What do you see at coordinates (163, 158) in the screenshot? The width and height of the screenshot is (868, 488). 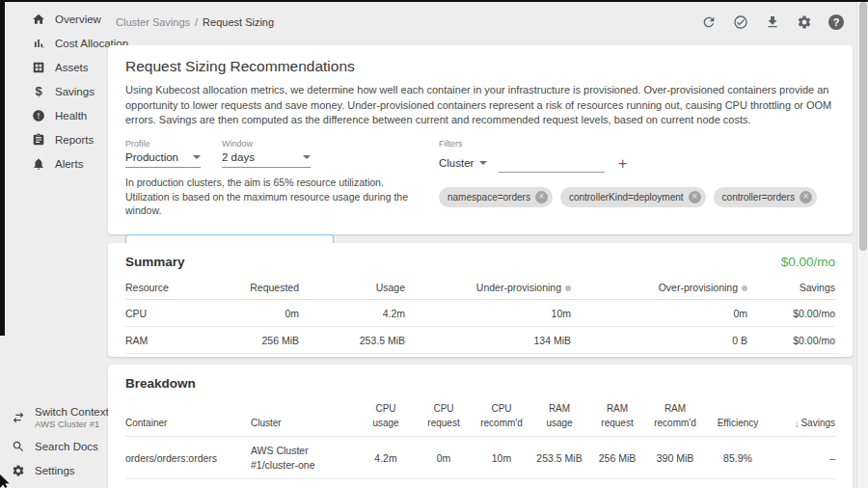 I see `profile-select: Production` at bounding box center [163, 158].